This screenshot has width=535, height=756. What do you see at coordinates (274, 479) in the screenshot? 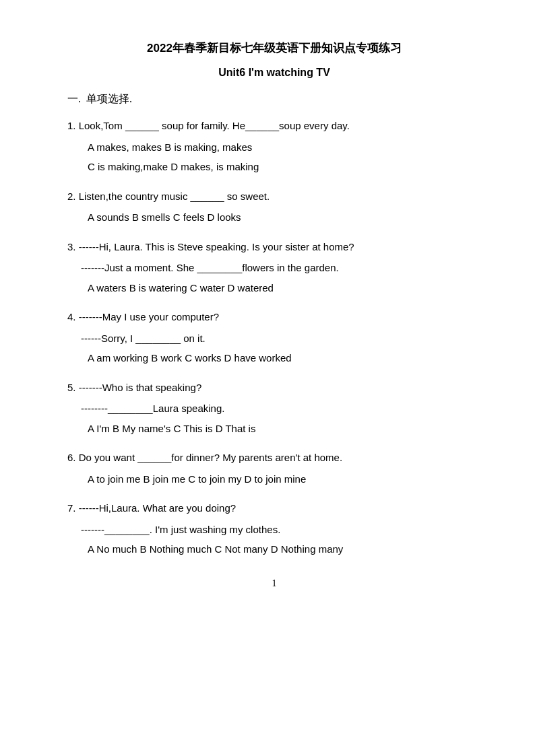
I see `question-6-options-1: A to join me B join me C to join my D to…` at bounding box center [274, 479].